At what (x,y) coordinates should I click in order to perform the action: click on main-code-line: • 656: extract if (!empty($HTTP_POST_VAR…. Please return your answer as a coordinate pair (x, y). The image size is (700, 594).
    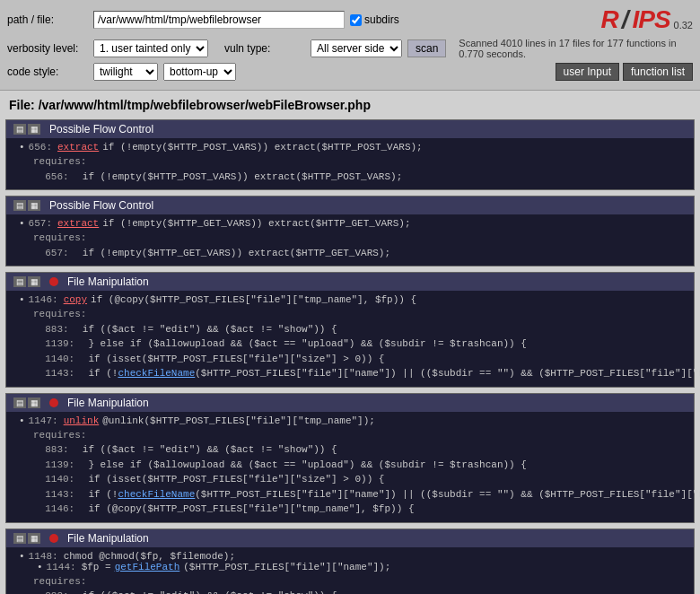
    Looking at the image, I should click on (352, 147).